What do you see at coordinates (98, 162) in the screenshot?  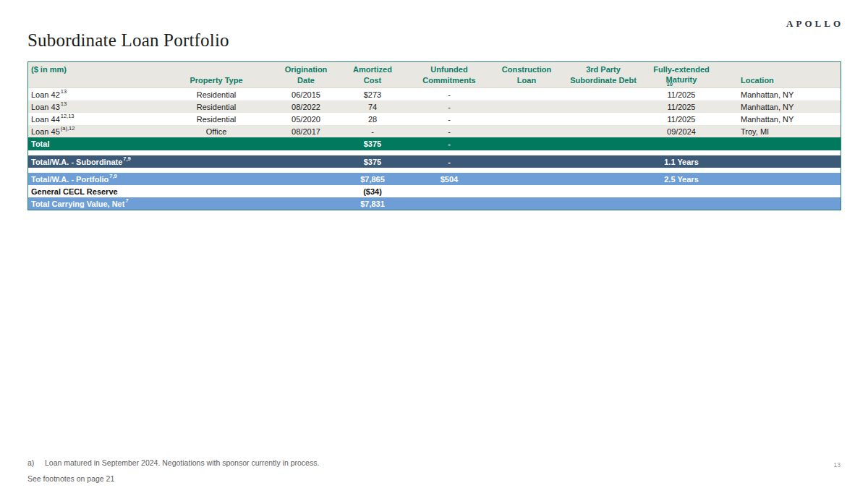 I see `subordinate-total-label: Total/W.A. - Subordinate7,9` at bounding box center [98, 162].